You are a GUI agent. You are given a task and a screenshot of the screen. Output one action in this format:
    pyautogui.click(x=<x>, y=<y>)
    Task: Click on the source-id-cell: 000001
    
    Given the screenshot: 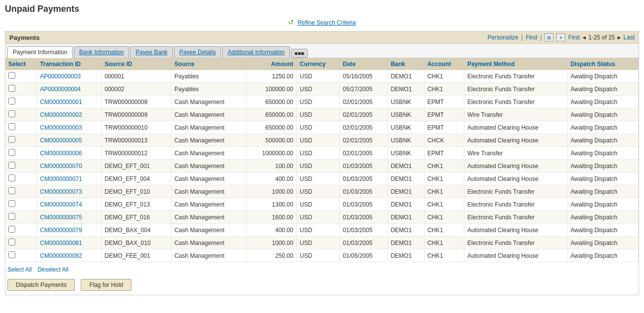 What is the action you would take?
    pyautogui.click(x=136, y=76)
    